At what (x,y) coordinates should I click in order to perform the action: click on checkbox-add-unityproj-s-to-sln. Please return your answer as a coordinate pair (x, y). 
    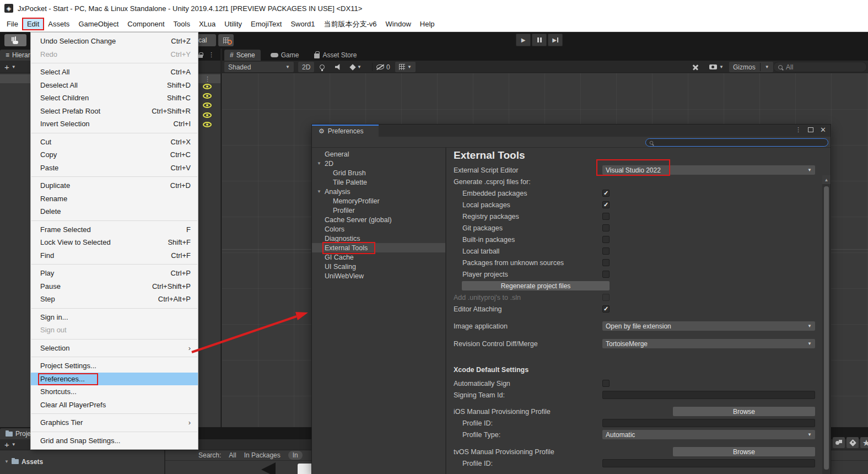
    Looking at the image, I should click on (606, 298).